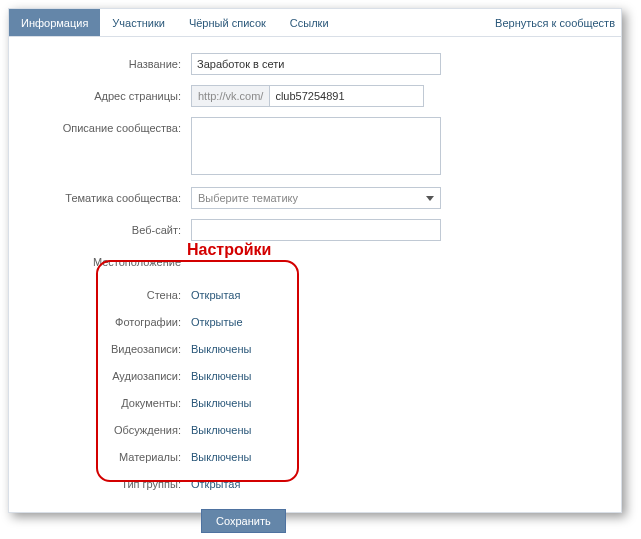  Describe the element at coordinates (100, 322) in the screenshot. I see `setting-label: Фотографии:` at that location.